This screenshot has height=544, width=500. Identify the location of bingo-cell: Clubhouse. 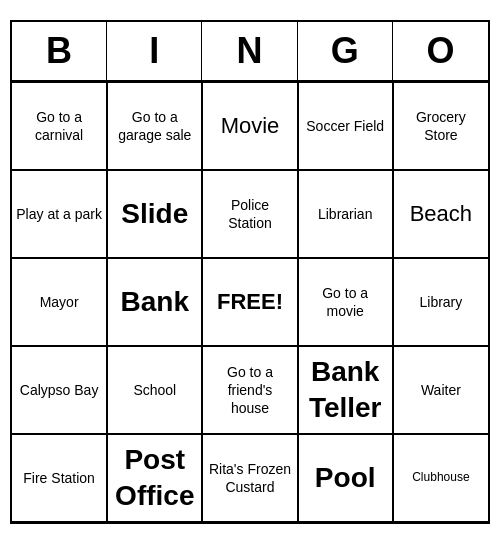
(440, 478).